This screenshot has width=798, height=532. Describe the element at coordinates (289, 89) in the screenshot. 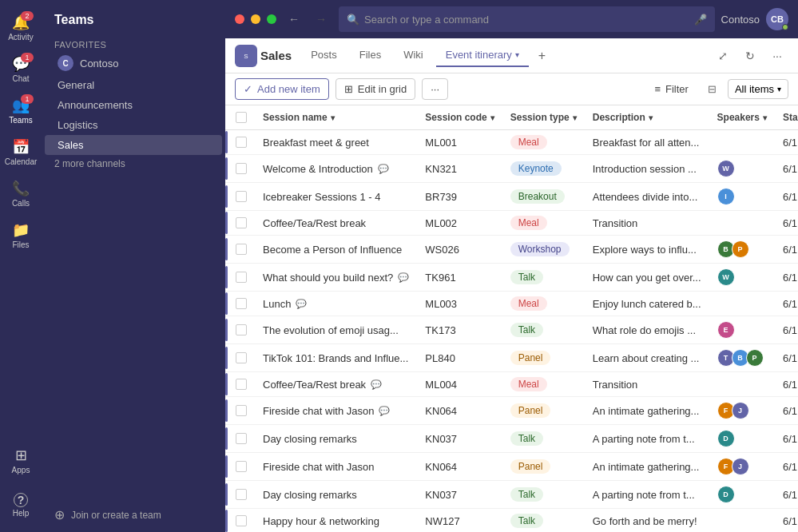

I see `add-new-item-label: Add new item` at that location.